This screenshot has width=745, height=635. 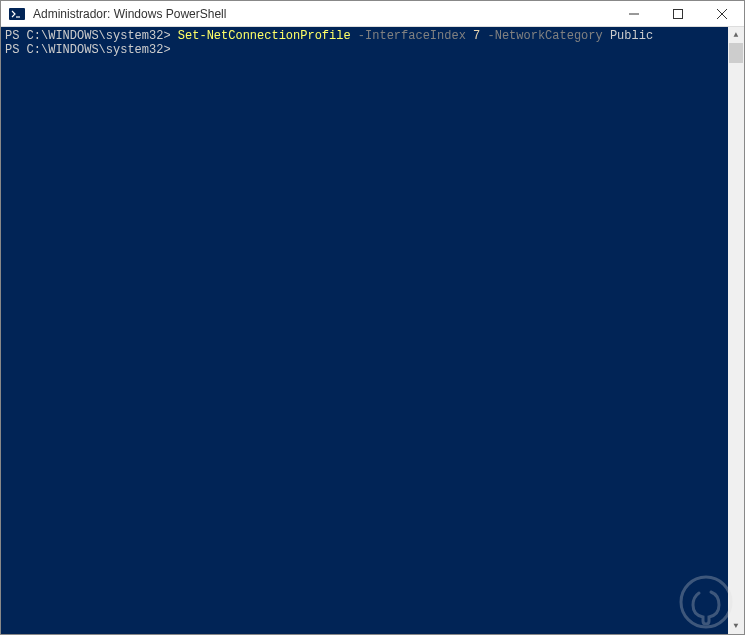 I want to click on powershell-icon, so click(x=17, y=14).